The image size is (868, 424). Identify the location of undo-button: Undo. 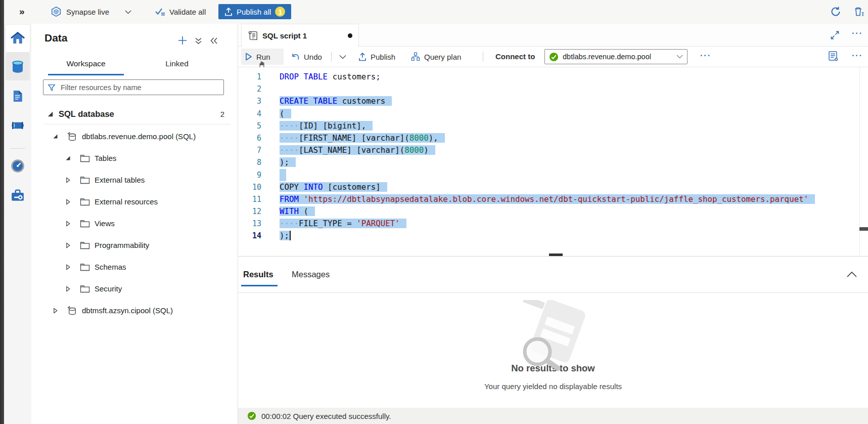
(306, 57).